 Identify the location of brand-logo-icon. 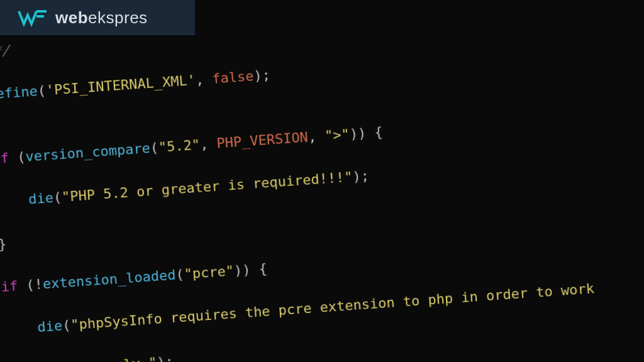
(33, 18).